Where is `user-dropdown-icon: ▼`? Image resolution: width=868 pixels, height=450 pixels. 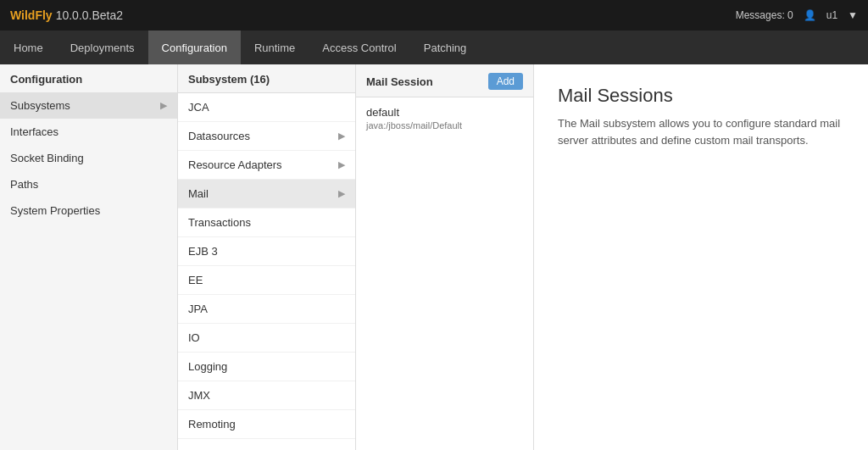 user-dropdown-icon: ▼ is located at coordinates (853, 15).